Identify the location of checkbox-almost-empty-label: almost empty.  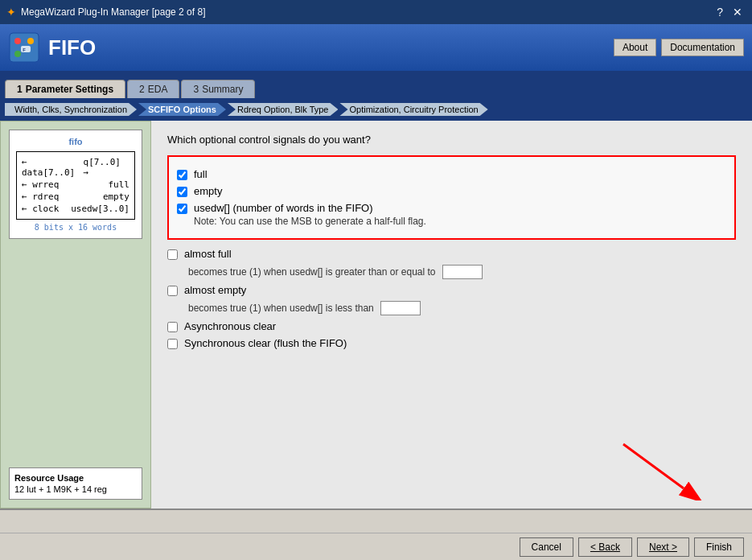
(216, 290).